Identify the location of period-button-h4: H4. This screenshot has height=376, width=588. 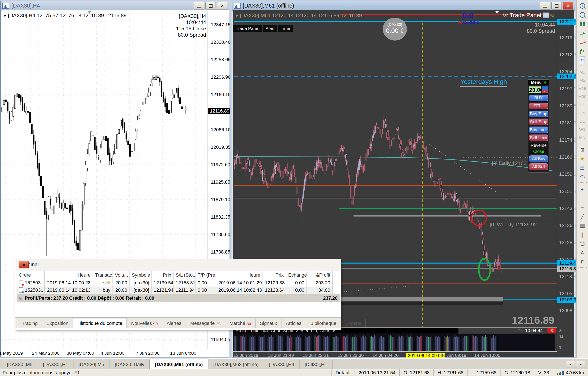
(582, 113).